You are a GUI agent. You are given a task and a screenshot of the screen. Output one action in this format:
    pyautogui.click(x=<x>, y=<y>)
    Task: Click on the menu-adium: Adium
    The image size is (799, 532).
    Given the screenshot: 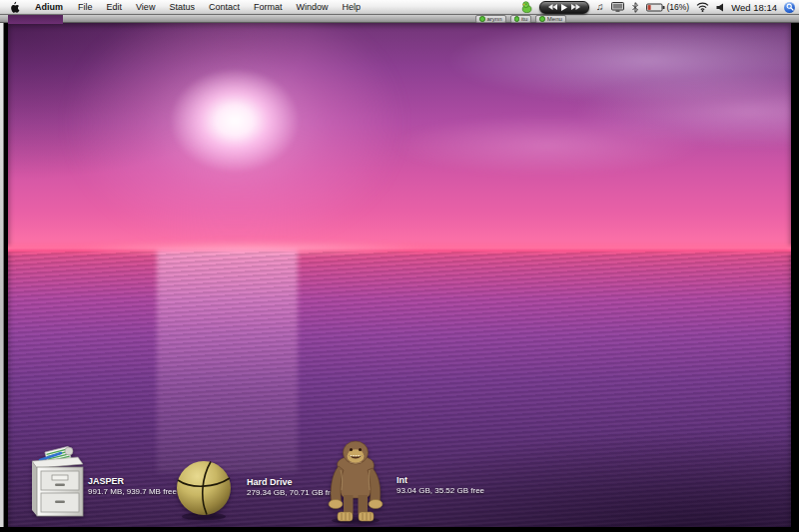 What is the action you would take?
    pyautogui.click(x=50, y=7)
    